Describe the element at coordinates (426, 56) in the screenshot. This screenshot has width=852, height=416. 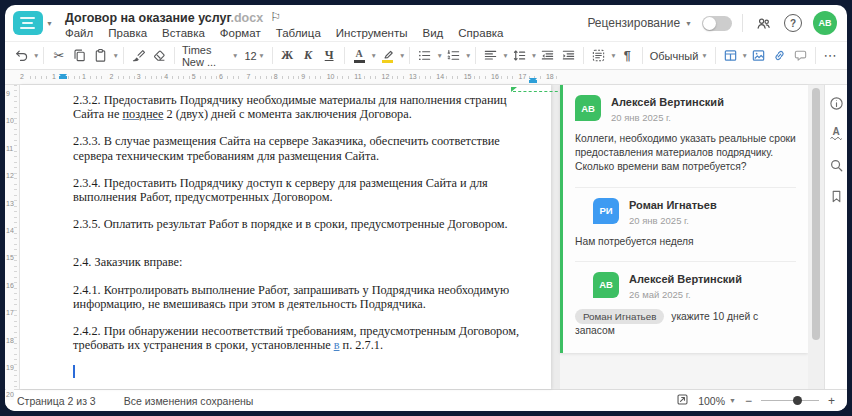
I see `toolbar: ▼ ✂ ▼ Times N` at that location.